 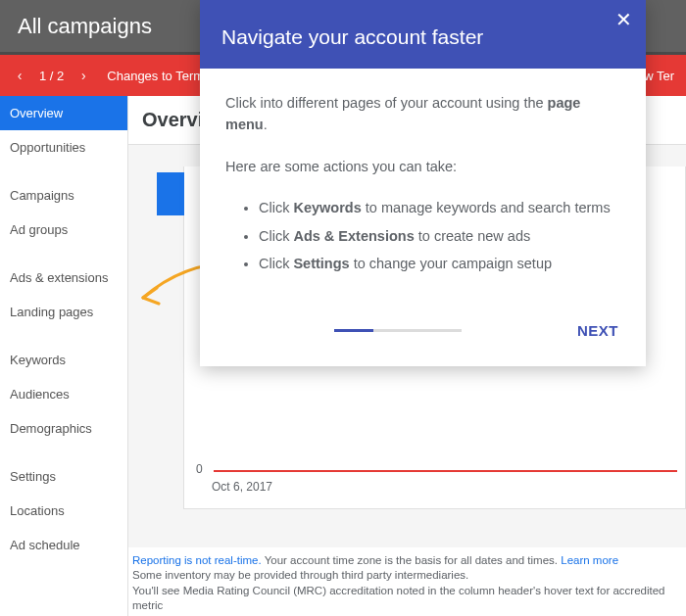 What do you see at coordinates (439, 236) in the screenshot?
I see `modal-action-ads-extensions: Click Ads & Extensions to create new ads` at bounding box center [439, 236].